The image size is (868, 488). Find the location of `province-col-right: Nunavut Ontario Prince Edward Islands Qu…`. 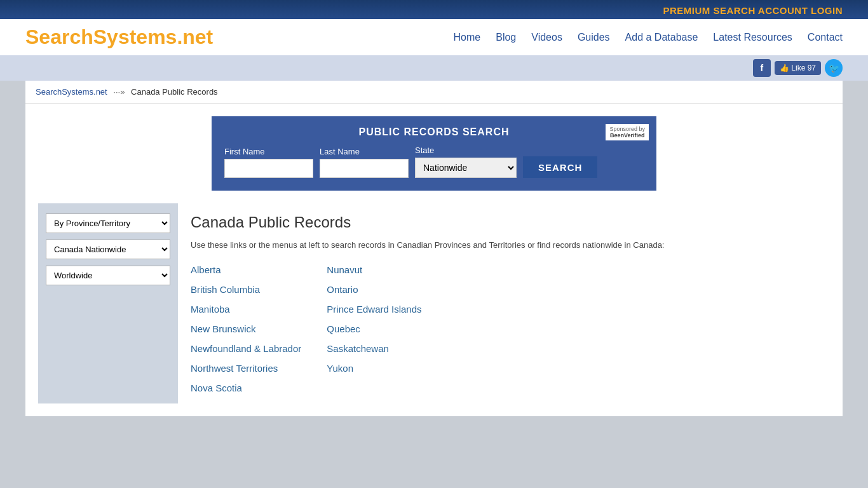

province-col-right: Nunavut Ontario Prince Edward Islands Qu… is located at coordinates (374, 329).